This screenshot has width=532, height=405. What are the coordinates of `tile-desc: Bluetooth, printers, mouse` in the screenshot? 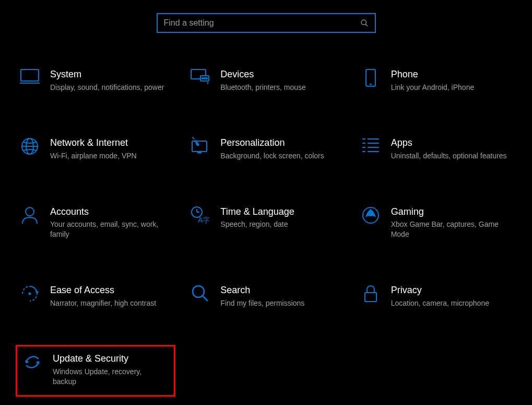 It's located at (279, 88).